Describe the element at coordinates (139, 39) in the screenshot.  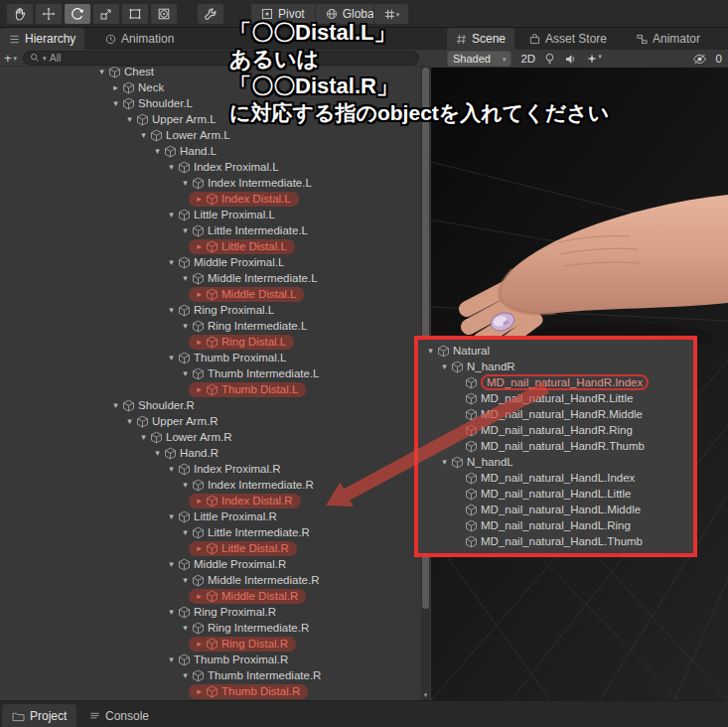
I see `tab-animation: Animation` at that location.